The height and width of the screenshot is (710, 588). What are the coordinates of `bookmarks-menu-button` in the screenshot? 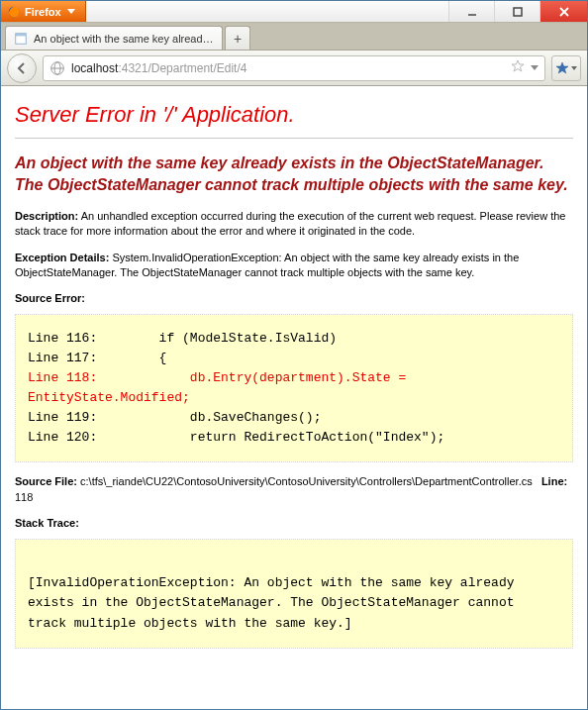 It's located at (566, 68).